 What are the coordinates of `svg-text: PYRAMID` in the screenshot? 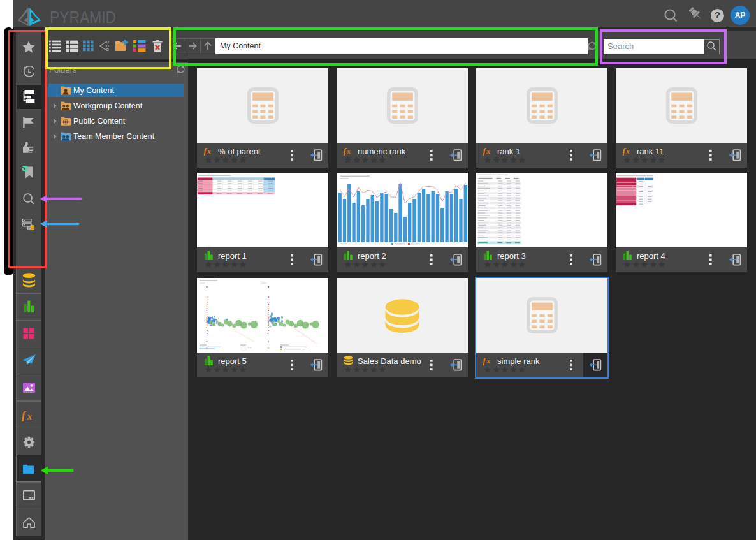 It's located at (83, 17).